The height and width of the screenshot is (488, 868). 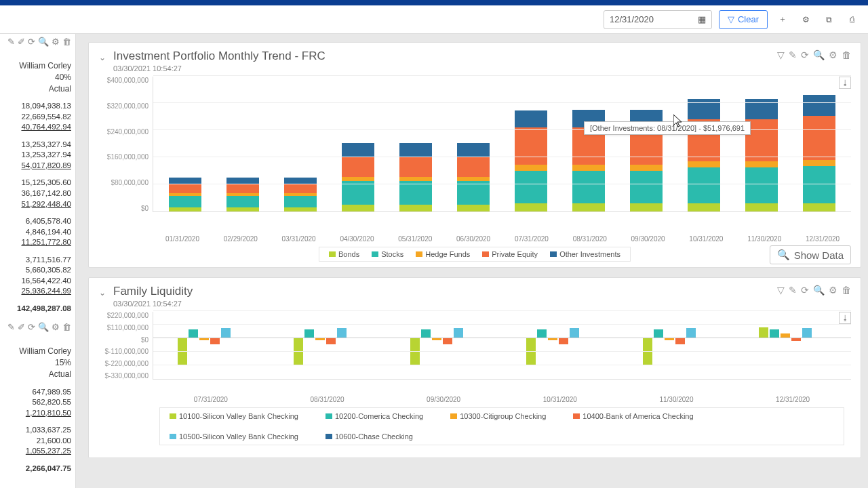 What do you see at coordinates (702, 19) in the screenshot?
I see `calendar-icon: ▦` at bounding box center [702, 19].